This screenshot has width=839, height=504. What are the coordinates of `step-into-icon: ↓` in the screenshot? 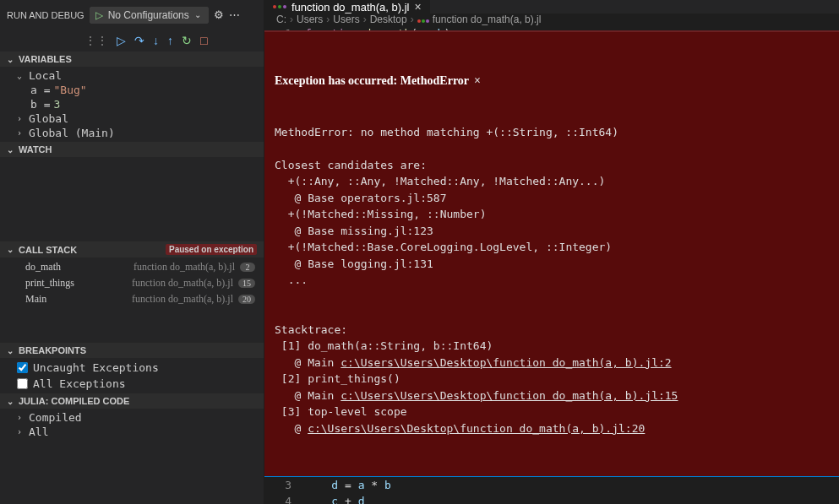 It's located at (155, 41).